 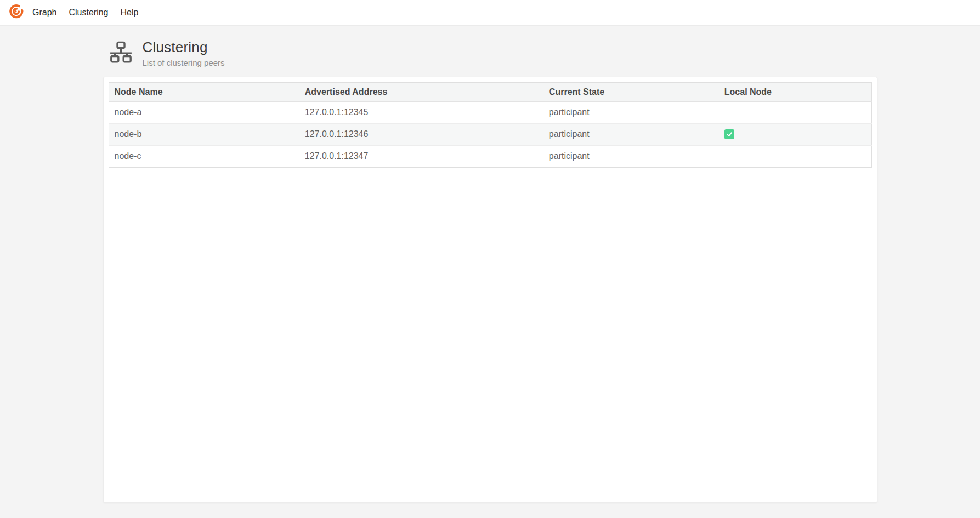 What do you see at coordinates (184, 48) in the screenshot?
I see `page-title: Clustering` at bounding box center [184, 48].